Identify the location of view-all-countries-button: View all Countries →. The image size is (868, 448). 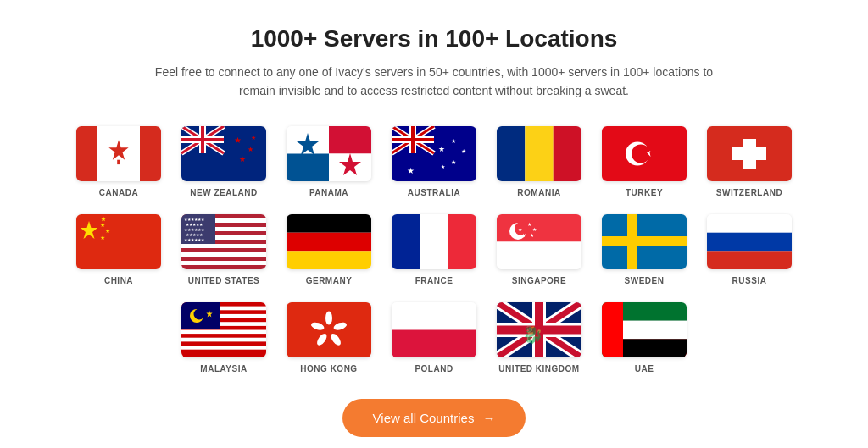
(434, 418).